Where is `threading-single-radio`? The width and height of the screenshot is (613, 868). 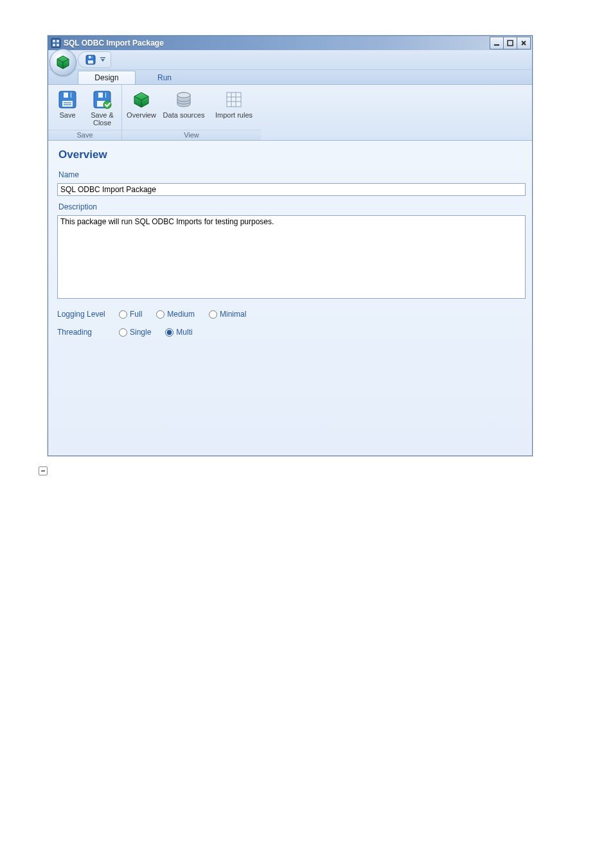 threading-single-radio is located at coordinates (123, 333).